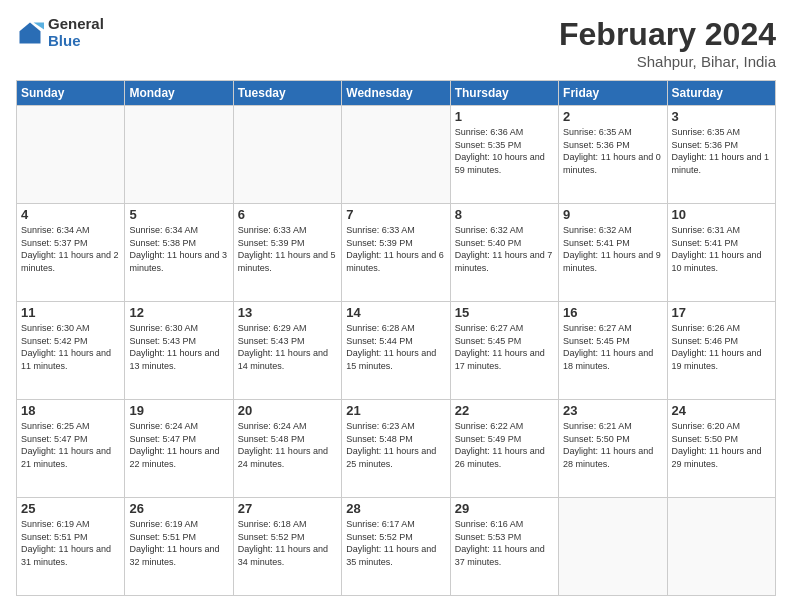 This screenshot has height=612, width=792. Describe the element at coordinates (668, 34) in the screenshot. I see `calendar-title: February 2024` at that location.